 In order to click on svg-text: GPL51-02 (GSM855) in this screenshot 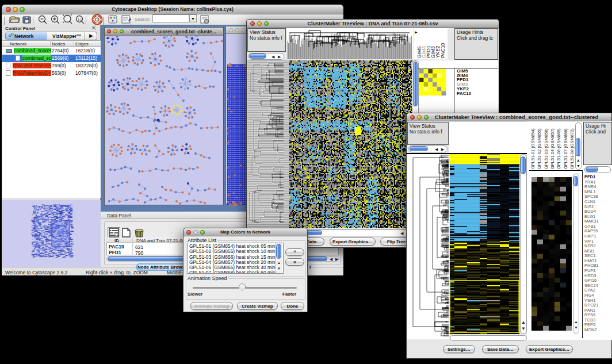, I will do `click(540, 148)`.